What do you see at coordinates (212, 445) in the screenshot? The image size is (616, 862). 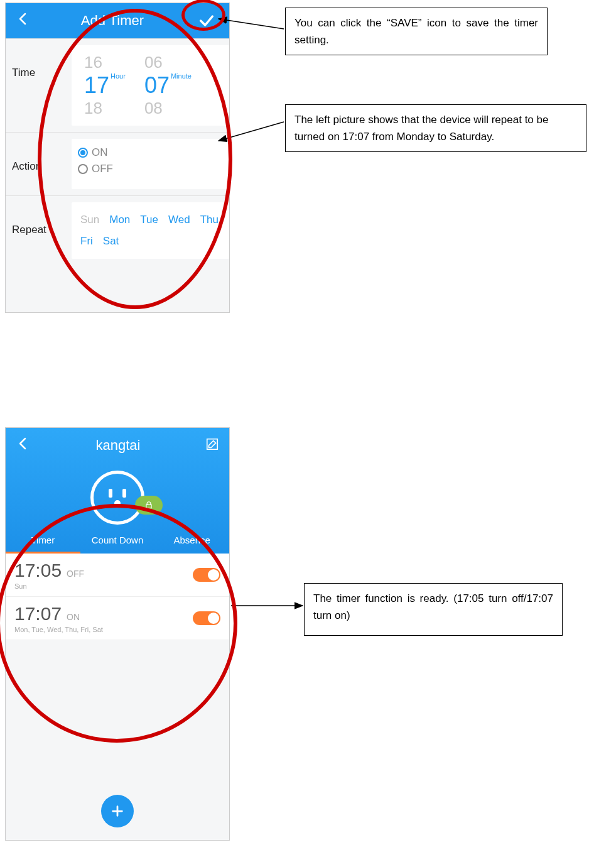 I see `edit-icon` at bounding box center [212, 445].